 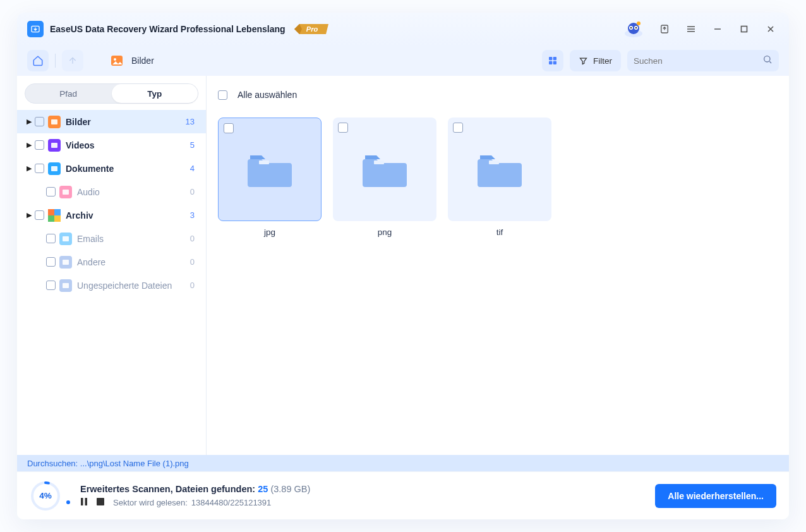 What do you see at coordinates (192, 168) in the screenshot?
I see `tree-count: 4` at bounding box center [192, 168].